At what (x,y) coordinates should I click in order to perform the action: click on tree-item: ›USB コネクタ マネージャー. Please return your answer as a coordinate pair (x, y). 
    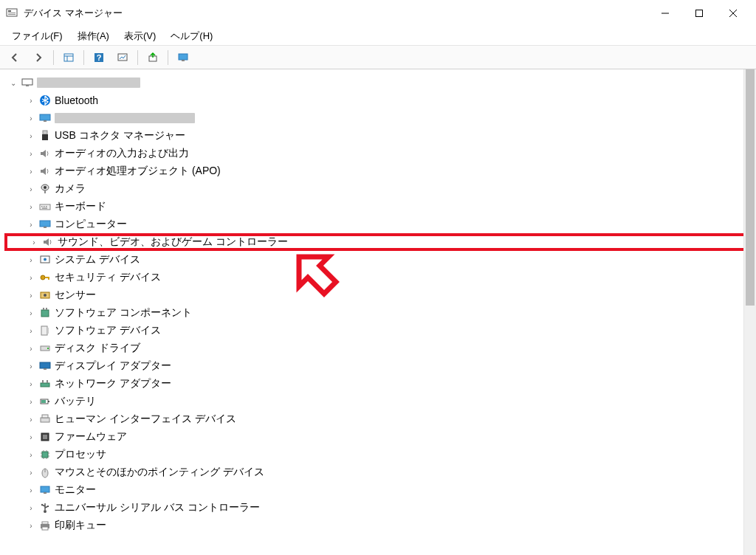
    Looking at the image, I should click on (380, 136).